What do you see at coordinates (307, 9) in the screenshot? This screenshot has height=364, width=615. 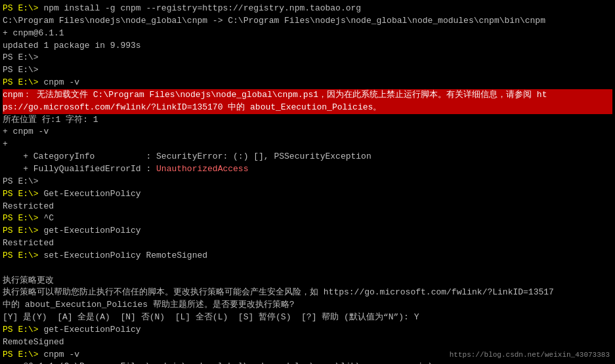 I see `line-1: PS E:\> npm install -g cnpm --registry=h…` at bounding box center [307, 9].